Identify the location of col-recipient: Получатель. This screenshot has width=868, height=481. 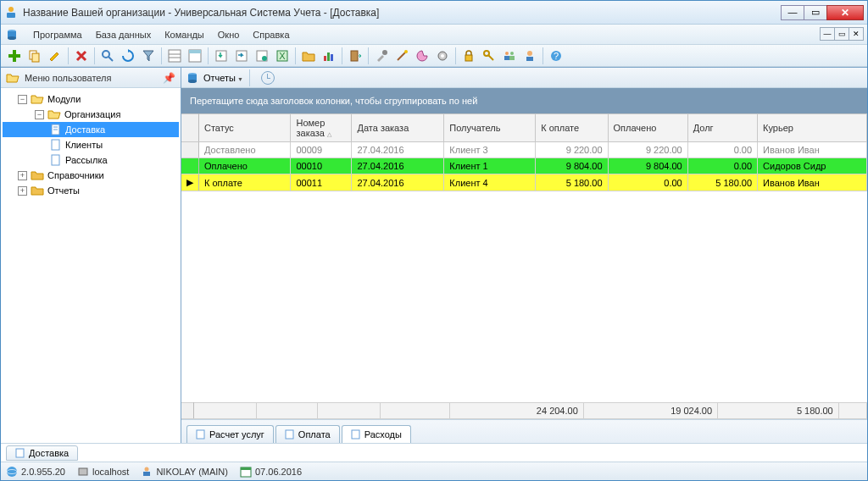
(490, 129).